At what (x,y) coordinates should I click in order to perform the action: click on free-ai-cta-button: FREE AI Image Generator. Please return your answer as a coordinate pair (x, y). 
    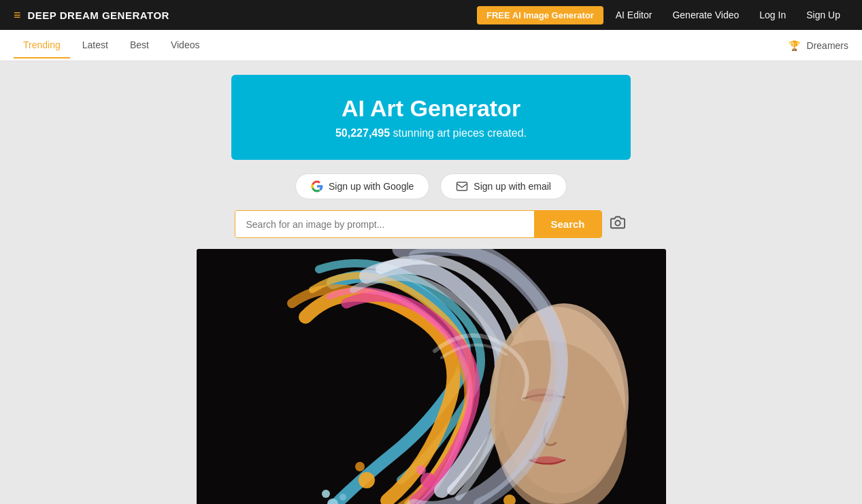
    Looking at the image, I should click on (540, 15).